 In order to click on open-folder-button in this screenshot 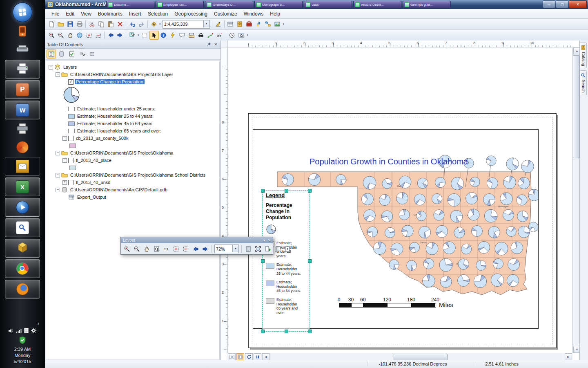, I will do `click(60, 24)`.